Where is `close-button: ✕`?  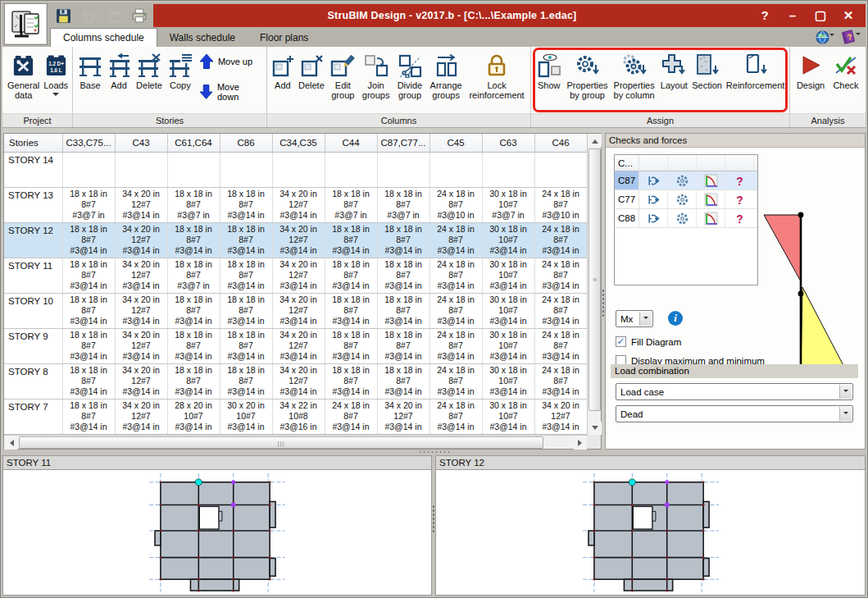 close-button: ✕ is located at coordinates (848, 16).